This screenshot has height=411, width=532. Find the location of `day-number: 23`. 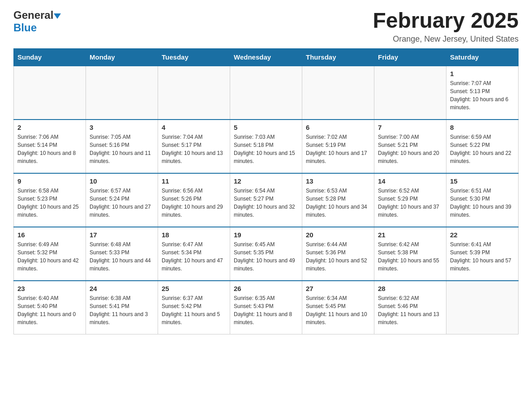

day-number: 23 is located at coordinates (50, 288).